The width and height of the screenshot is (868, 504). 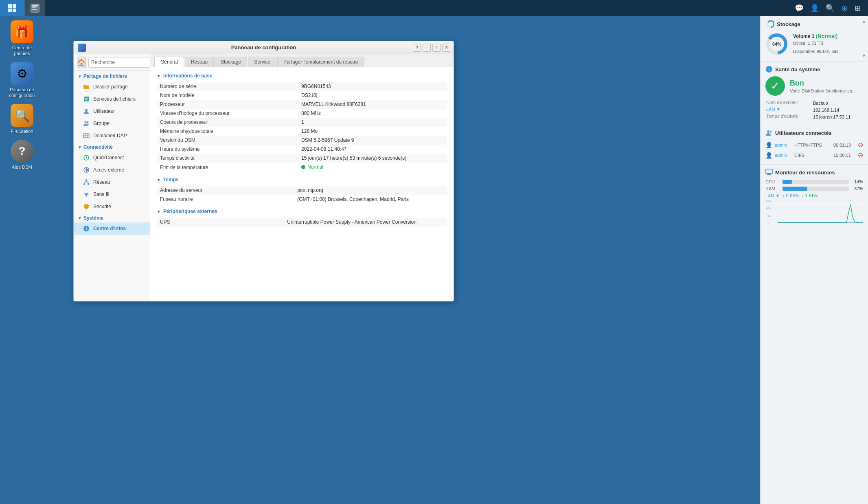 What do you see at coordinates (769, 223) in the screenshot?
I see `svg-text: 0` at bounding box center [769, 223].